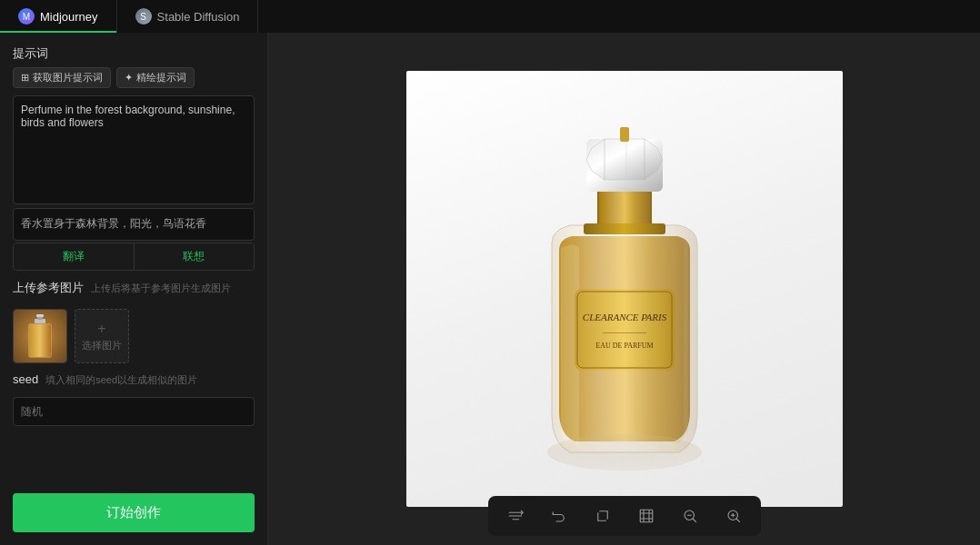  Describe the element at coordinates (155, 78) in the screenshot. I see `refine-prompt-btn: ✦ 精绘提示词` at that location.